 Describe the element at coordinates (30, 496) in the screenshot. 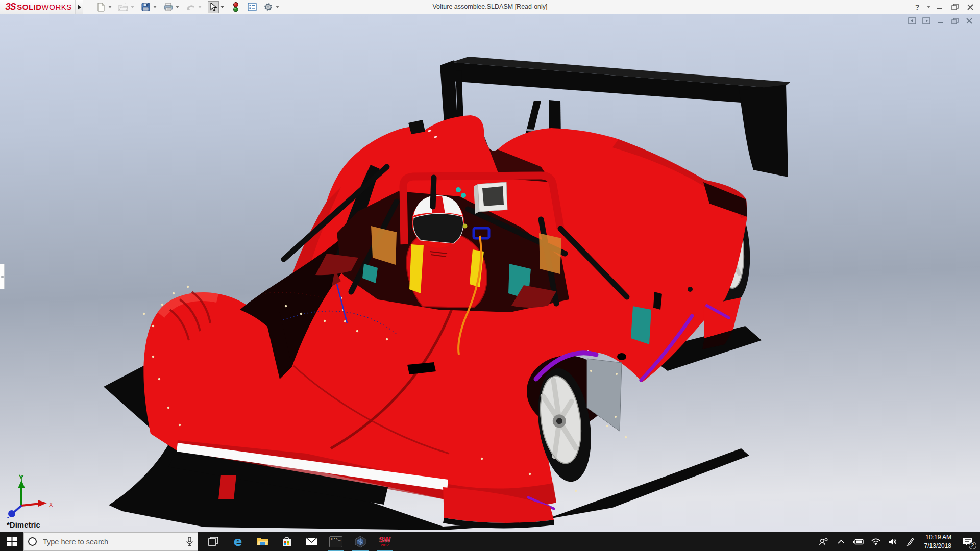

I see `orientation-triad: Y X` at that location.